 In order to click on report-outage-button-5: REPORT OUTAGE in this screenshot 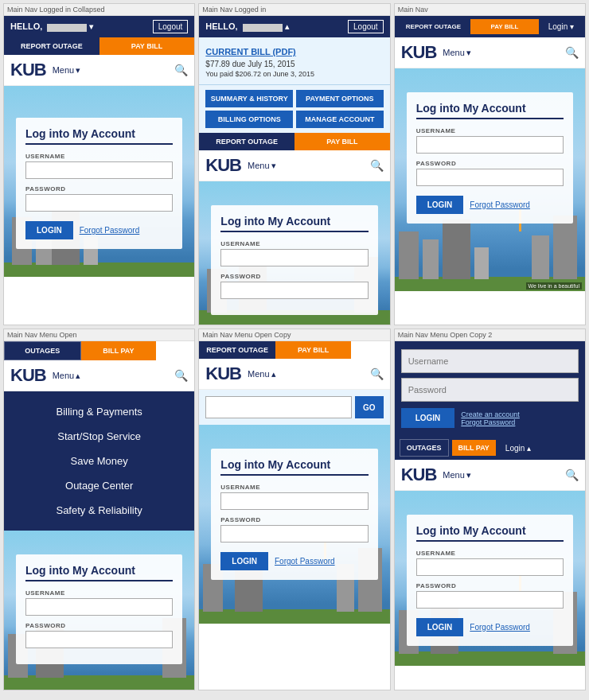, I will do `click(237, 350)`.